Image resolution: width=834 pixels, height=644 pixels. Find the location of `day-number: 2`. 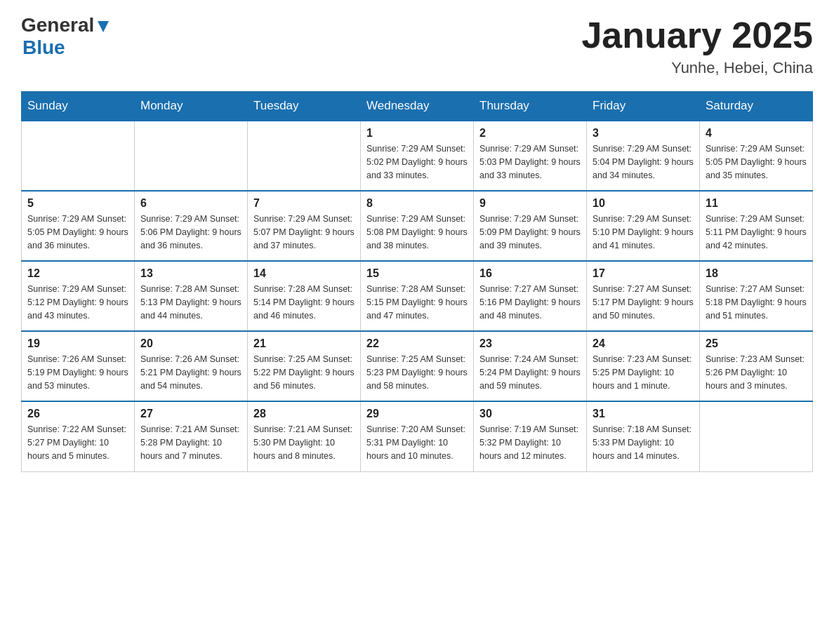

day-number: 2 is located at coordinates (530, 133).